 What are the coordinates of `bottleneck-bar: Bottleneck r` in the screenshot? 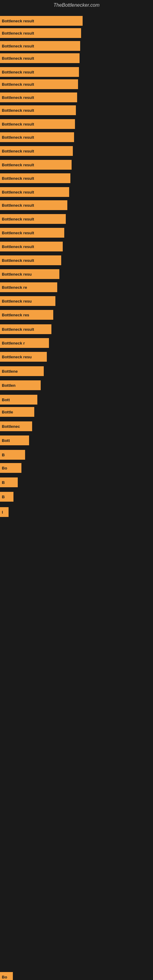 It's located at (24, 343).